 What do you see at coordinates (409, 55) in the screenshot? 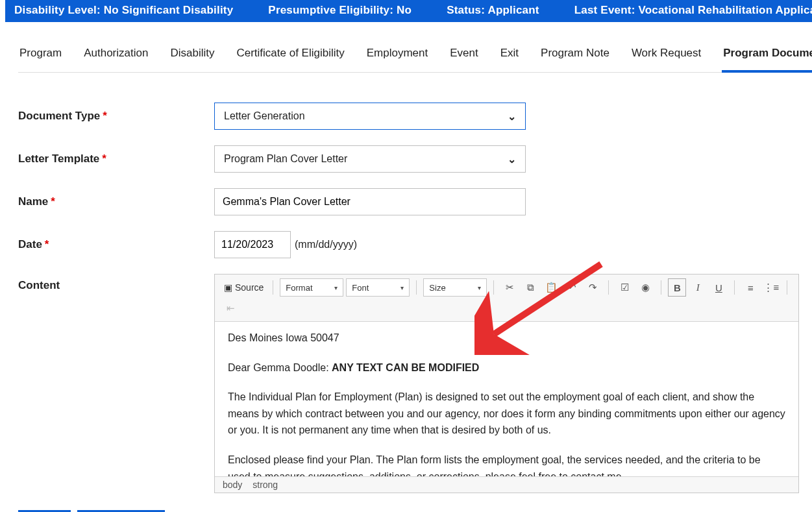
I see `tab-bar: Program Authorization Disability Certifi…` at bounding box center [409, 55].